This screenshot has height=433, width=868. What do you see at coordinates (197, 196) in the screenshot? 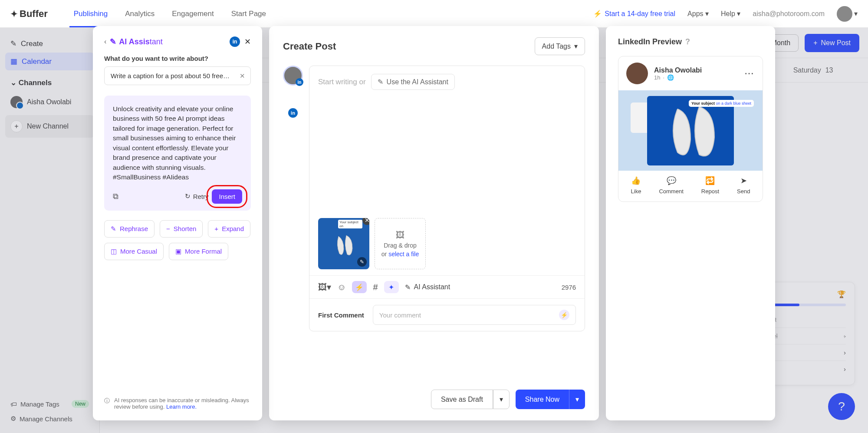
I see `retry-button: ↻ Retry` at bounding box center [197, 196].